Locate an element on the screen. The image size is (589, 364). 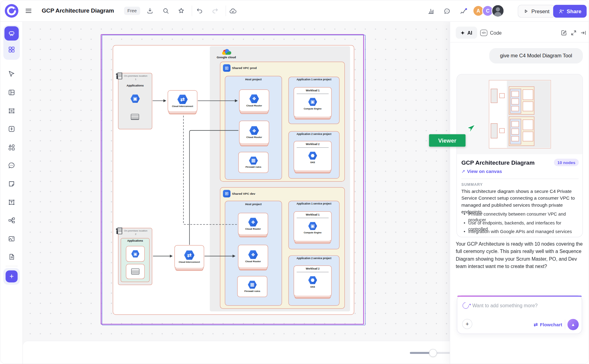
assistant-message: Your GCP Architecture is ready with 10 n… is located at coordinates (519, 255).